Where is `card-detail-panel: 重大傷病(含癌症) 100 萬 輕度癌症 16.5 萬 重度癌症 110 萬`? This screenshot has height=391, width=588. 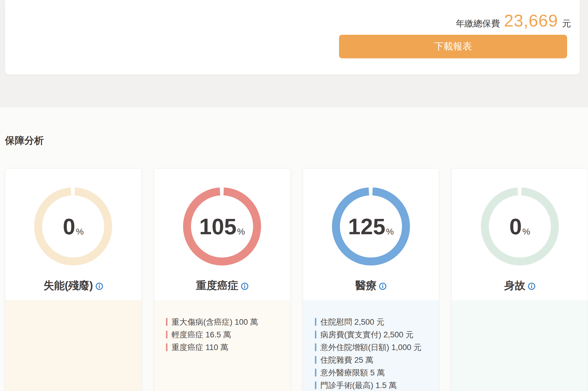
card-detail-panel: 重大傷病(含癌症) 100 萬 輕度癌症 16.5 萬 重度癌症 110 萬 is located at coordinates (222, 346).